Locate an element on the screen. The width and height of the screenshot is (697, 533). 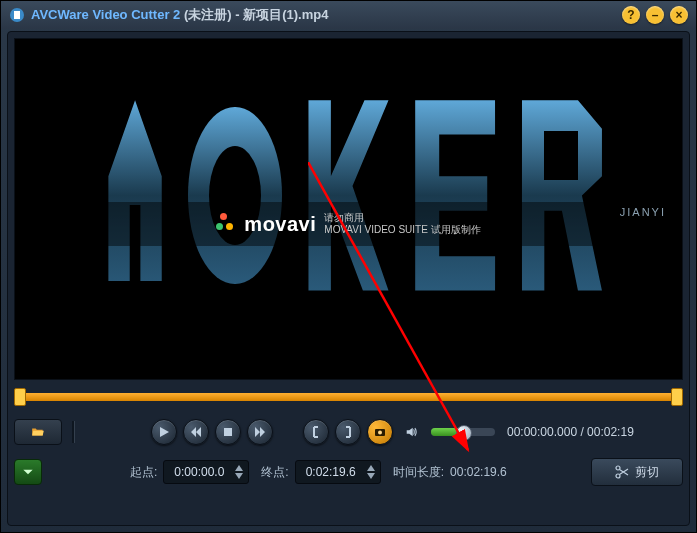
end-label: 终点: is located at coordinates (274, 472).